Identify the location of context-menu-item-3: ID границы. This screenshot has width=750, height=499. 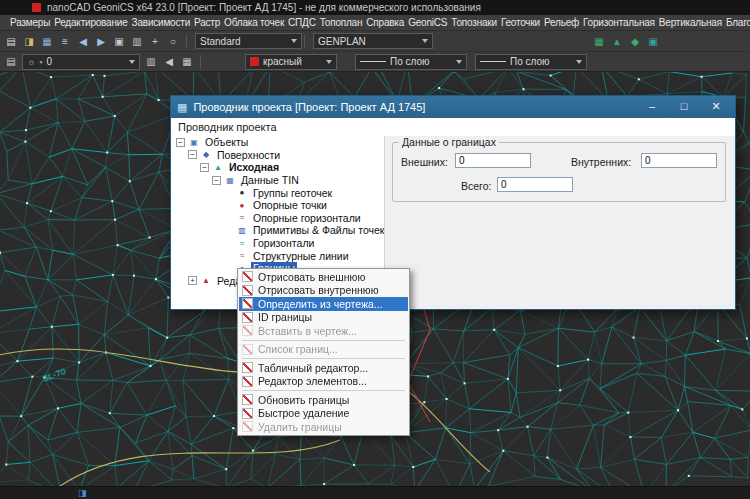
(324, 318).